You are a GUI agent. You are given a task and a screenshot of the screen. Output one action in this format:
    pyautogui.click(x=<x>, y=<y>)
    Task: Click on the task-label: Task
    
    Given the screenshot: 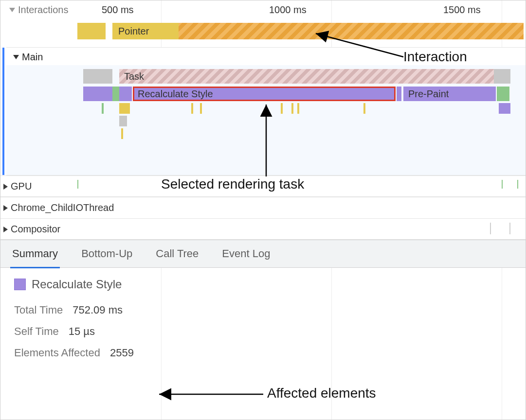 What is the action you would take?
    pyautogui.click(x=134, y=77)
    